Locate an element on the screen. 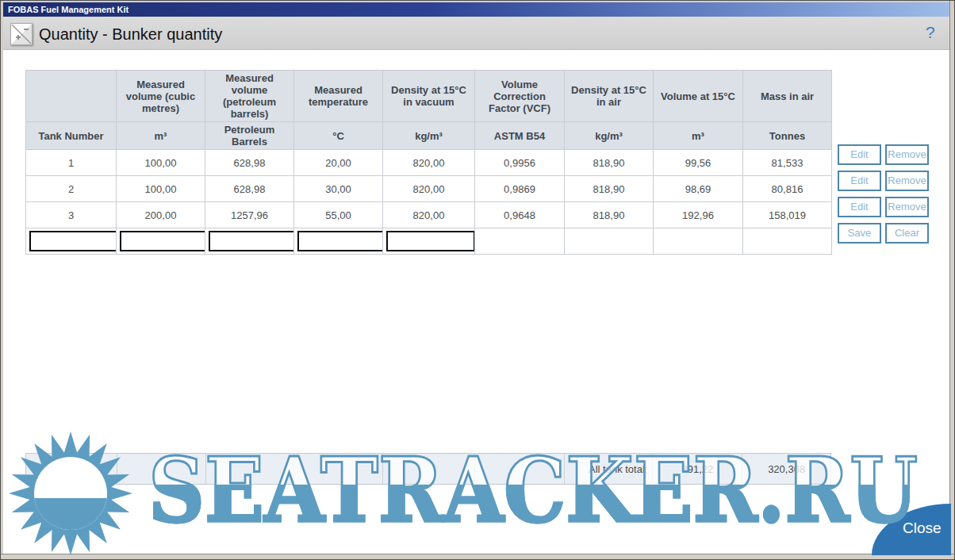  col-header: Measured volume (petroleum barrels) is located at coordinates (250, 97).